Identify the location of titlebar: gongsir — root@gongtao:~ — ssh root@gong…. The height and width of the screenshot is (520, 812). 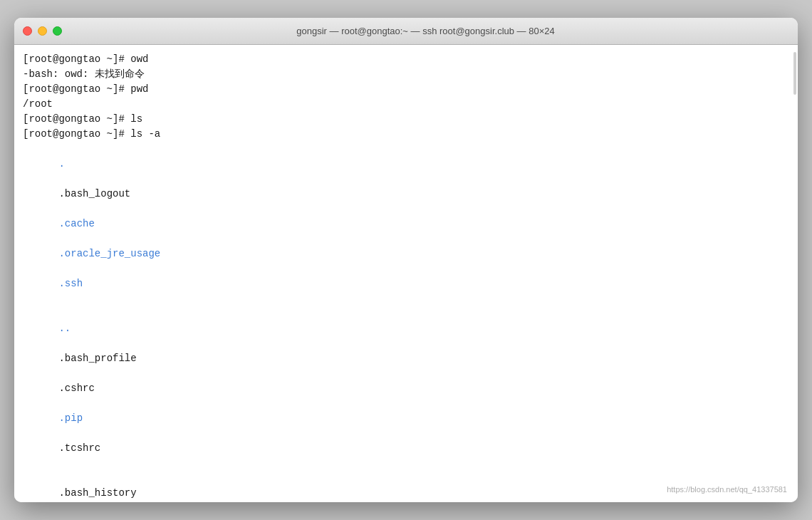
(406, 31).